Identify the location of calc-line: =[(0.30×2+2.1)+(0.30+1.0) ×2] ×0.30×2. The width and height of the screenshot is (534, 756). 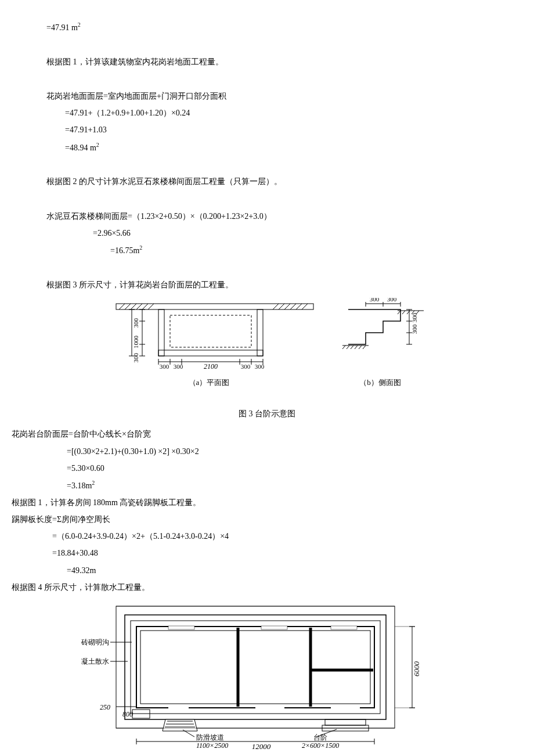
(267, 452).